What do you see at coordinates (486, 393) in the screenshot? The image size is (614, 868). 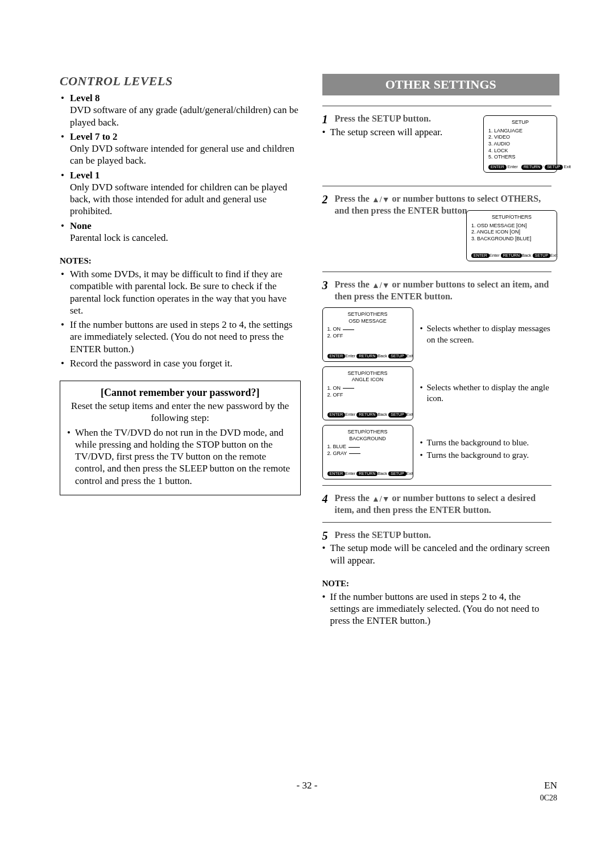 I see `osd-note: Selects whether to display the angle ico…` at bounding box center [486, 393].